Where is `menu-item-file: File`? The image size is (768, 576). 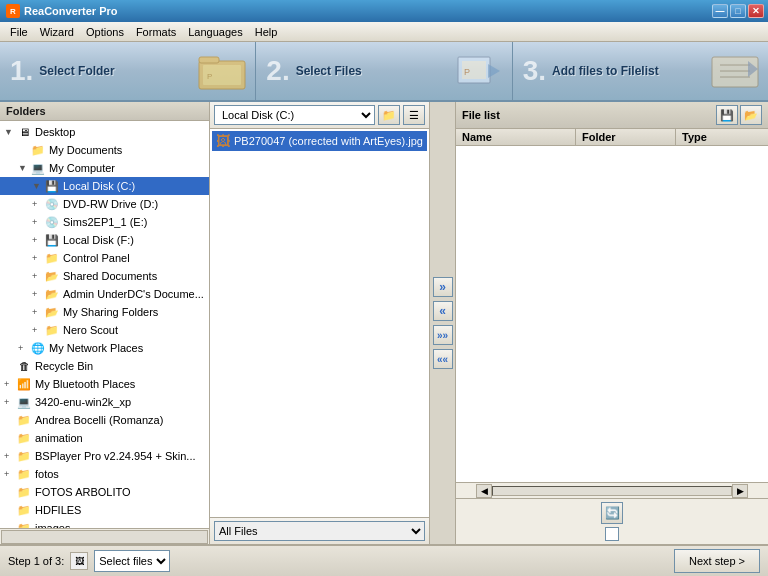
menu-item-file: File is located at coordinates (19, 32).